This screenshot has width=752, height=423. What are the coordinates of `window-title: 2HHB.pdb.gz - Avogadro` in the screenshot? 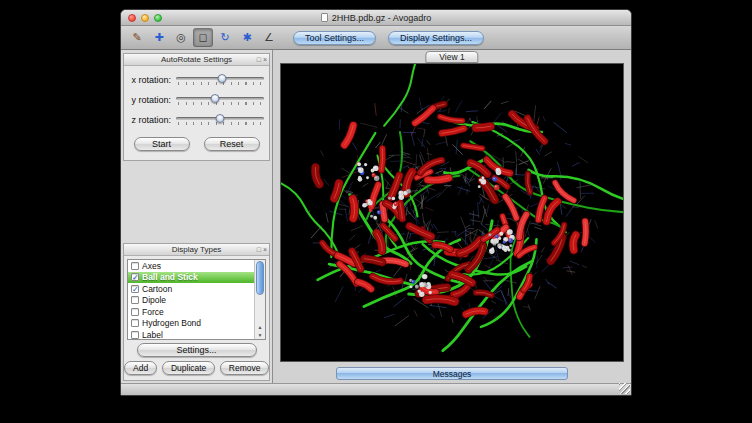 It's located at (382, 18).